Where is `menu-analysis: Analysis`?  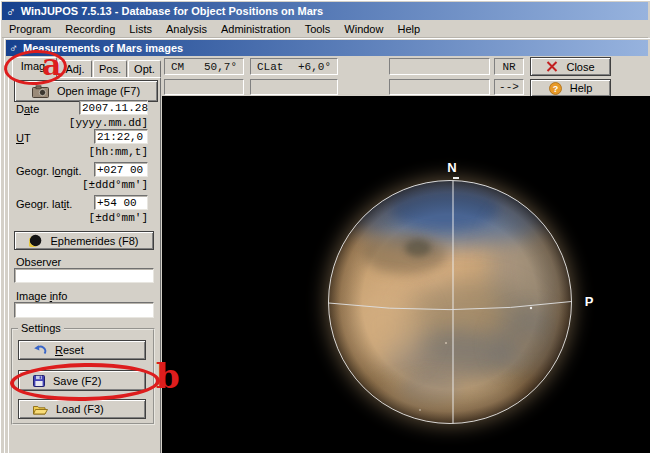
menu-analysis: Analysis is located at coordinates (186, 29).